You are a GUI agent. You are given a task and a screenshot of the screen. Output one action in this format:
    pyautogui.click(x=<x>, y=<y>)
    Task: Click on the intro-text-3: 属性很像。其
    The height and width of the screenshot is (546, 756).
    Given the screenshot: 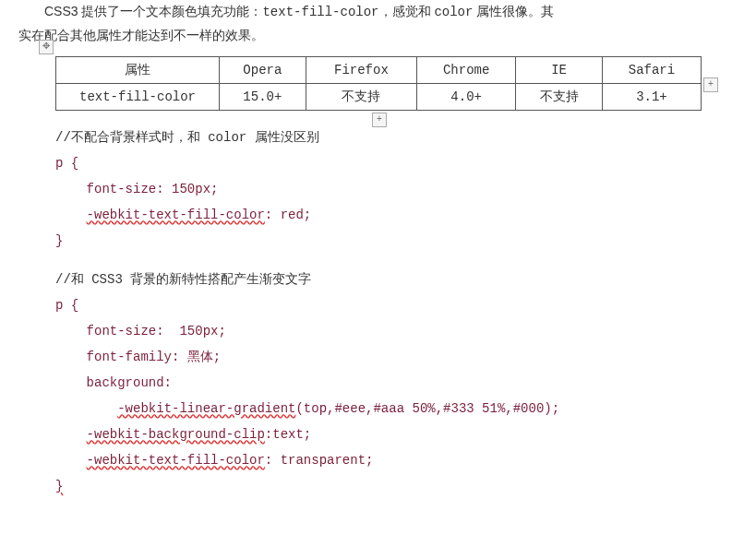 What is the action you would take?
    pyautogui.click(x=513, y=11)
    